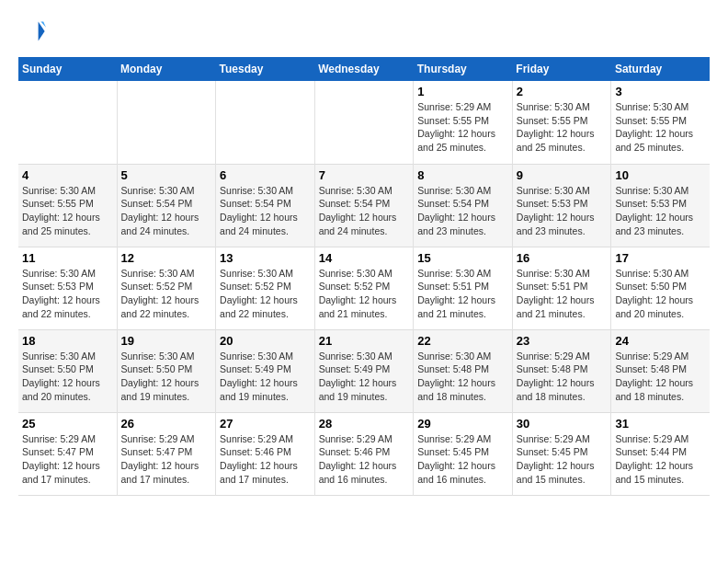  Describe the element at coordinates (563, 175) in the screenshot. I see `day-number: 9` at that location.